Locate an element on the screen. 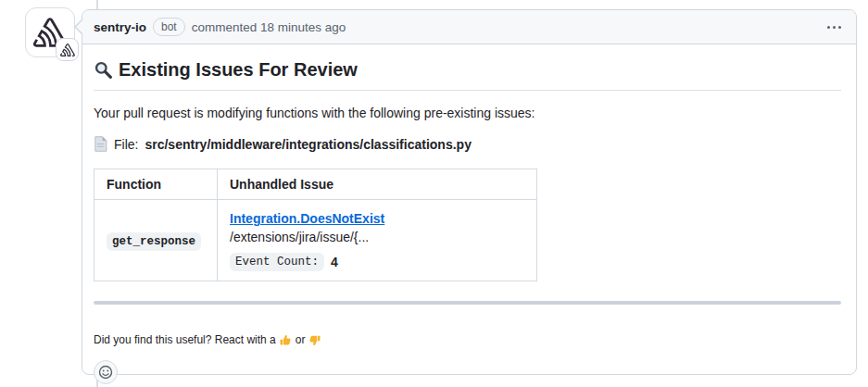 This screenshot has height=387, width=868. avatar-bot-badge is located at coordinates (67, 50).